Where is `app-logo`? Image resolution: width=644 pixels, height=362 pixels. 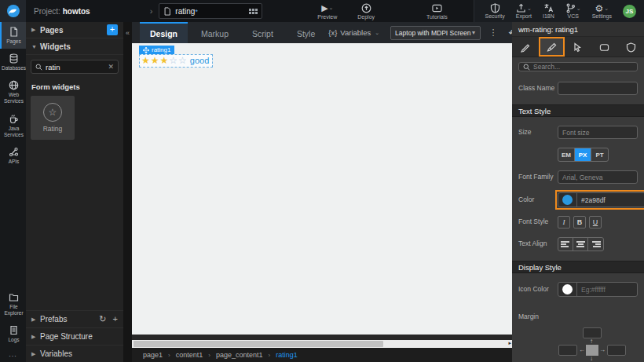
app-logo is located at coordinates (13, 11).